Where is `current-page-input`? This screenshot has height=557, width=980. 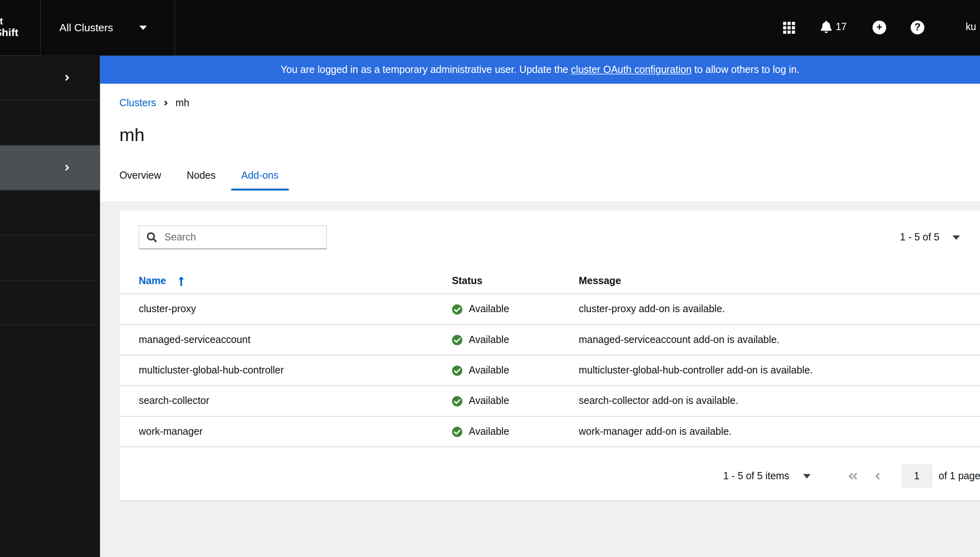 current-page-input is located at coordinates (917, 476).